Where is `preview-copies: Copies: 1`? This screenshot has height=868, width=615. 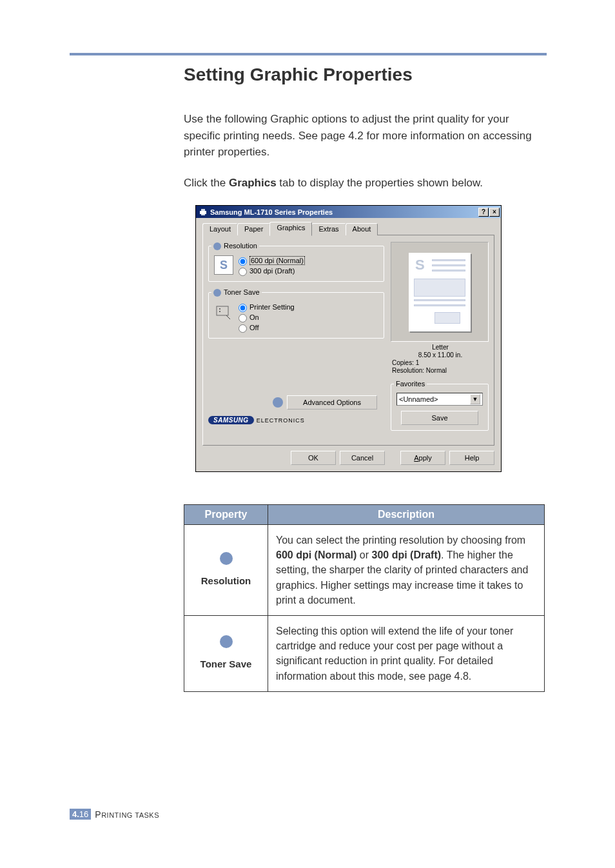
preview-copies: Copies: 1 is located at coordinates (440, 363).